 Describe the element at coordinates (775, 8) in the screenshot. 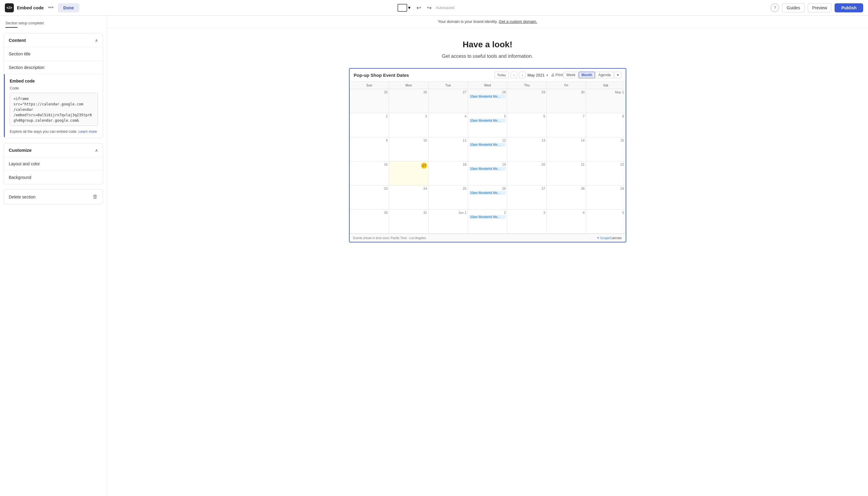

I see `help-button: ?` at that location.